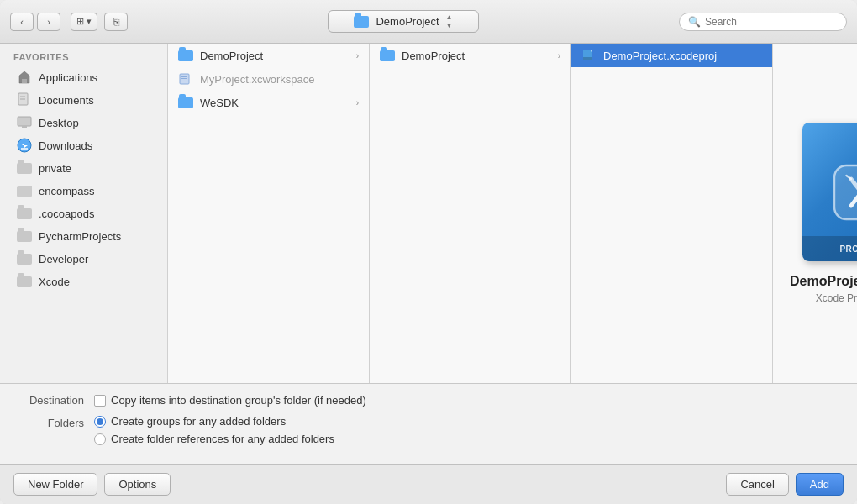 The image size is (857, 504). What do you see at coordinates (830, 192) in the screenshot?
I see `file-page: PROJECT` at bounding box center [830, 192].